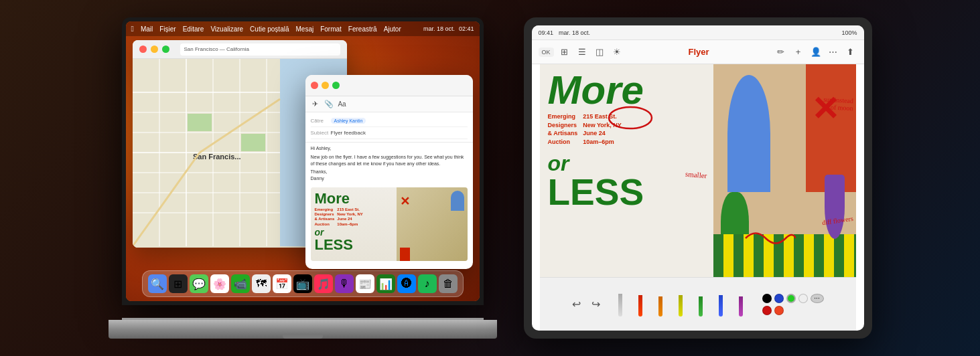 Image resolution: width=980 pixels, height=356 pixels. I want to click on ipad-more-icon: ⋯, so click(833, 52).